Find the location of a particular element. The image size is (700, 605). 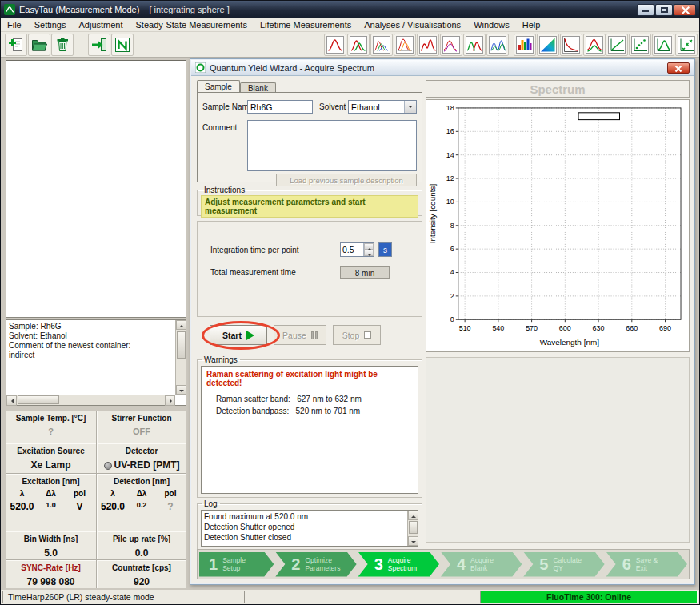

svg-text: 6 is located at coordinates (453, 249).